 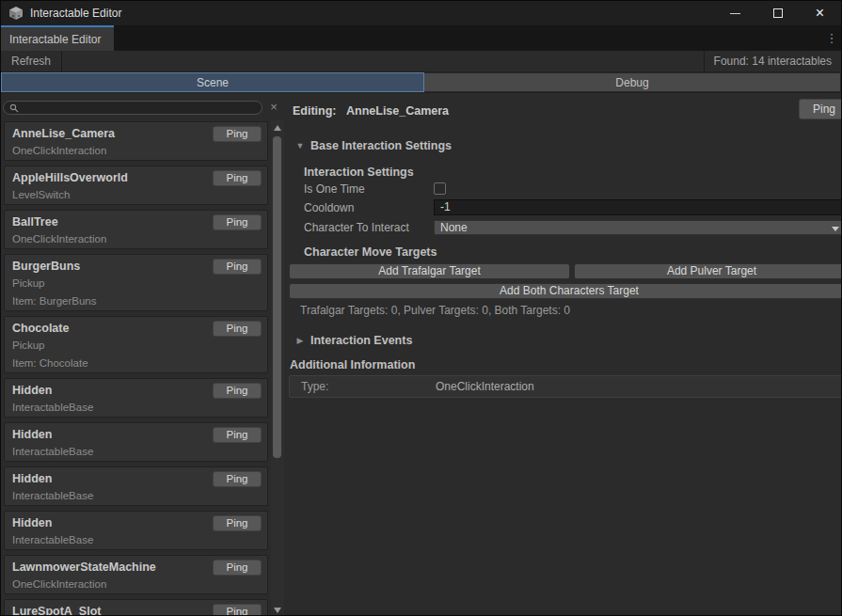 I want to click on cooldown-label: Cooldown, so click(x=329, y=208).